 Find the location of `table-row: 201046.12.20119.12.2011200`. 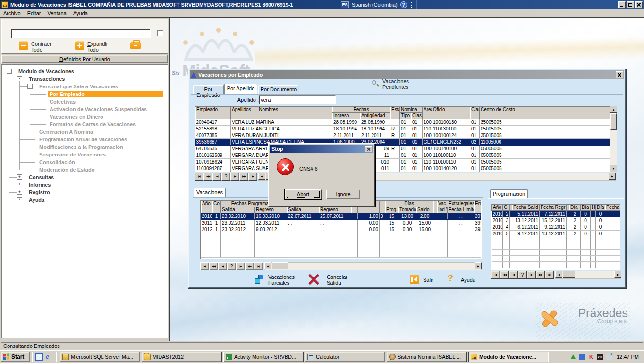

table-row: 201046.12.20119.12.2011200 is located at coordinates (556, 227).